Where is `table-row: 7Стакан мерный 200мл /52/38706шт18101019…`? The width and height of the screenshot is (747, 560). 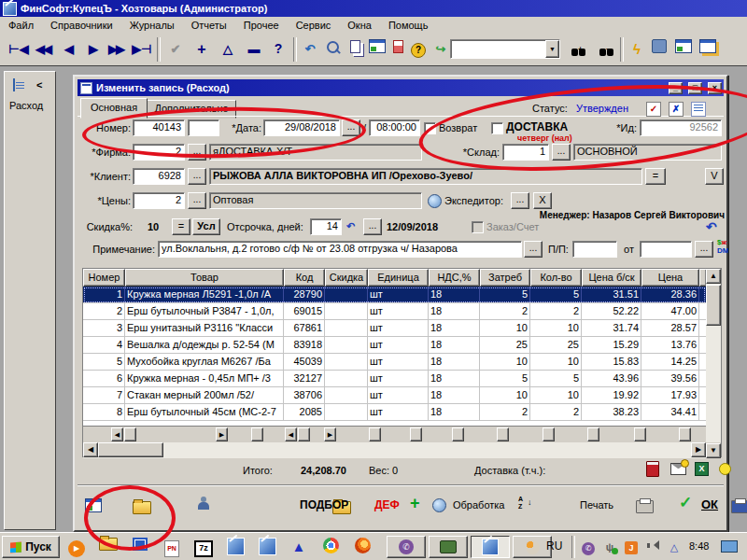 table-row: 7Стакан мерный 200мл /52/38706шт18101019… is located at coordinates (394, 396).